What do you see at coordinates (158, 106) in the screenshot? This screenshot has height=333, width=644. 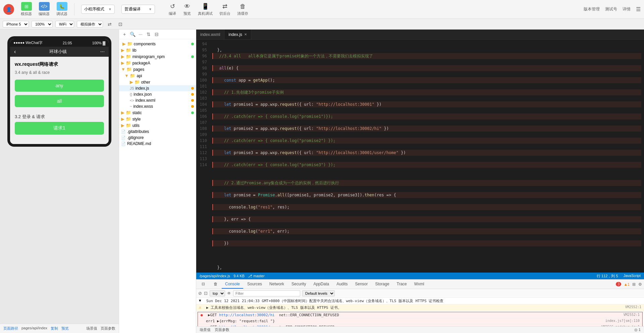 I see `tree-item-indexwxss: ~ index.wxss` at bounding box center [158, 106].